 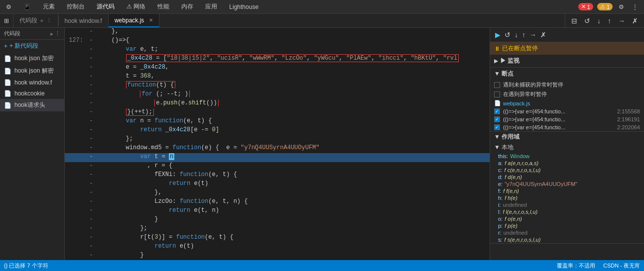 What do you see at coordinates (567, 74) in the screenshot?
I see `breakpoints-header: ▼ 断点` at bounding box center [567, 74].